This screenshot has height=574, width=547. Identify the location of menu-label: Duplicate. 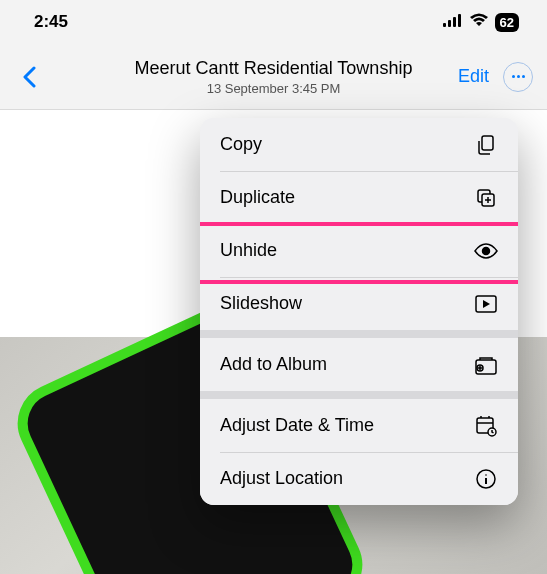
(258, 198).